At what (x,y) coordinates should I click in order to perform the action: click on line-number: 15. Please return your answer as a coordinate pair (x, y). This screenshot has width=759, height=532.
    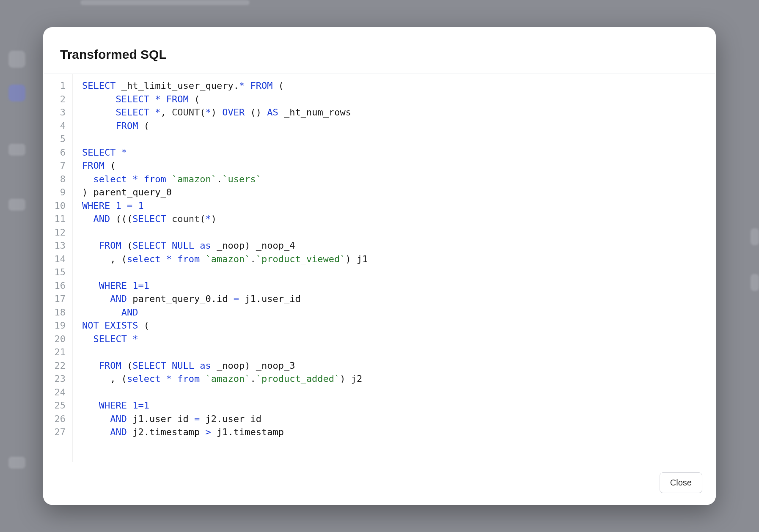
    Looking at the image, I should click on (54, 272).